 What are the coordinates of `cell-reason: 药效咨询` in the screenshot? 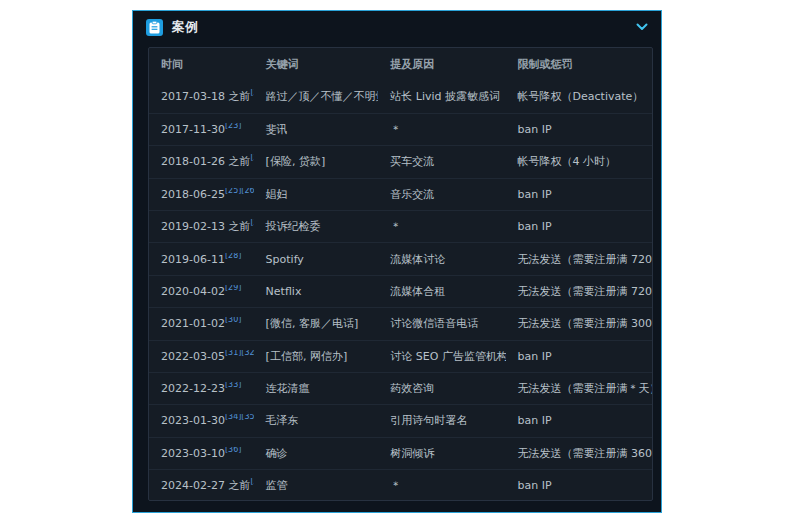 It's located at (442, 388).